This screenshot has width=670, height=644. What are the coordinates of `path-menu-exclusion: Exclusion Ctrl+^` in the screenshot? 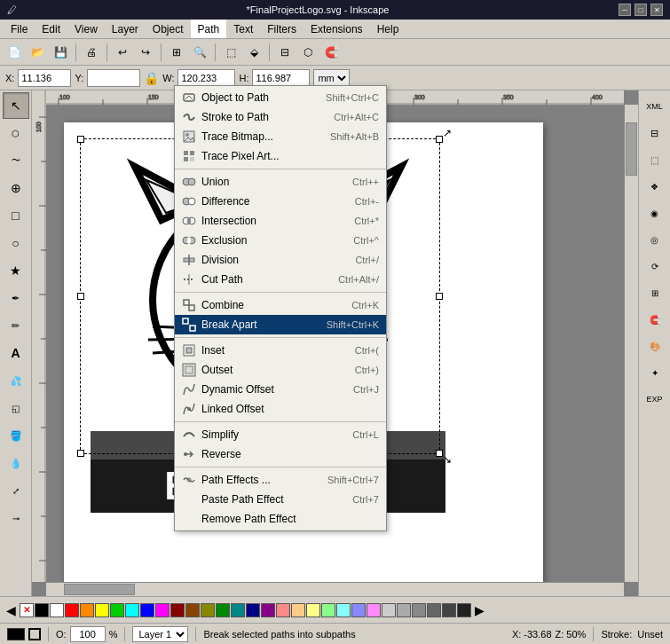 It's located at (280, 240).